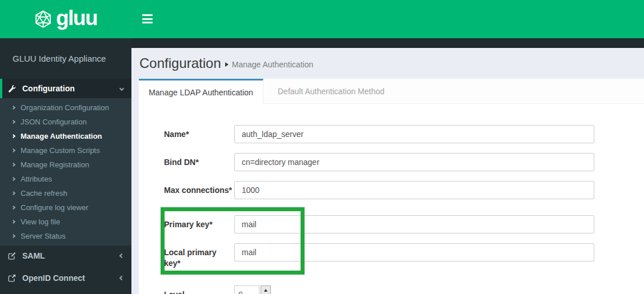 This screenshot has width=644, height=294. What do you see at coordinates (199, 188) in the screenshot?
I see `max-connections-label: Max connections*` at bounding box center [199, 188].